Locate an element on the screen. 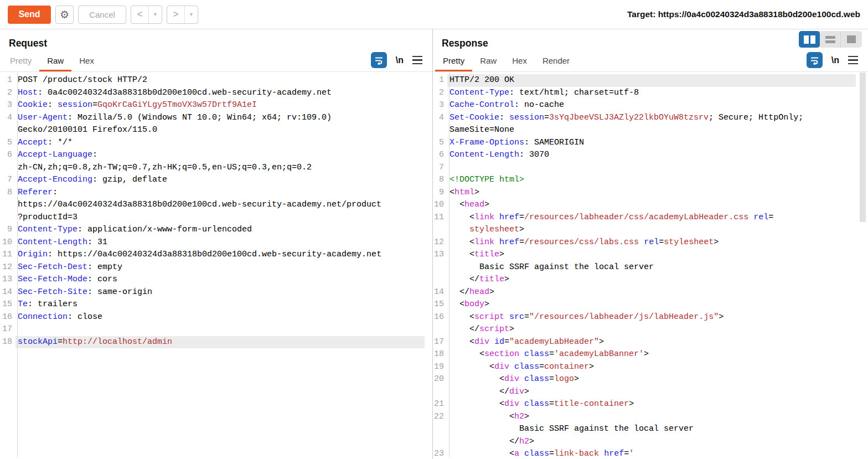 The width and height of the screenshot is (868, 459). cancel-button: Cancel is located at coordinates (102, 14).